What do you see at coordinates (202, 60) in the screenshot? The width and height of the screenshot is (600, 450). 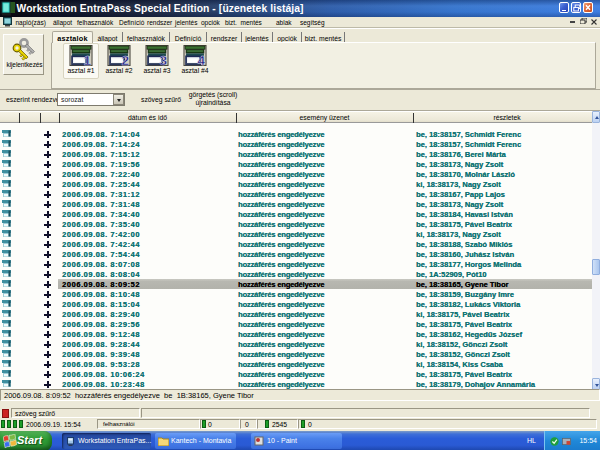 I see `svg-text: 4` at bounding box center [202, 60].